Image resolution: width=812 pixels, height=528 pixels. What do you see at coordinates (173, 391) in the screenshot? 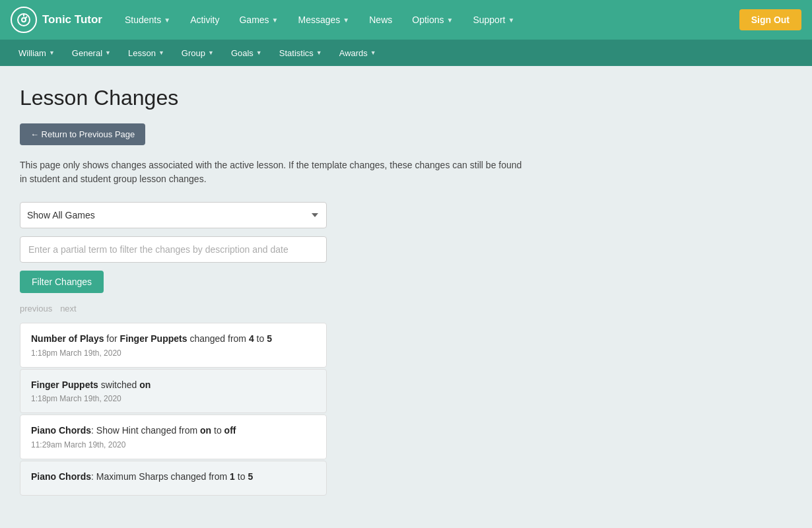
I see `change-item: Finger Puppets switched on 1:18pm March …` at bounding box center [173, 391].